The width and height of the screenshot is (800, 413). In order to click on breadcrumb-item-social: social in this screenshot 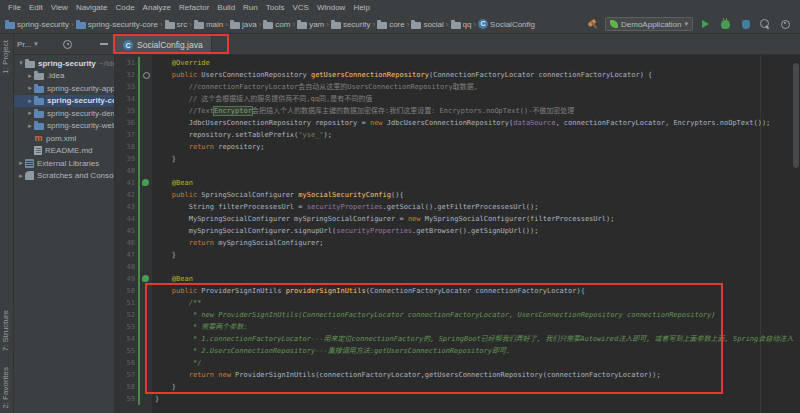, I will do `click(427, 24)`.